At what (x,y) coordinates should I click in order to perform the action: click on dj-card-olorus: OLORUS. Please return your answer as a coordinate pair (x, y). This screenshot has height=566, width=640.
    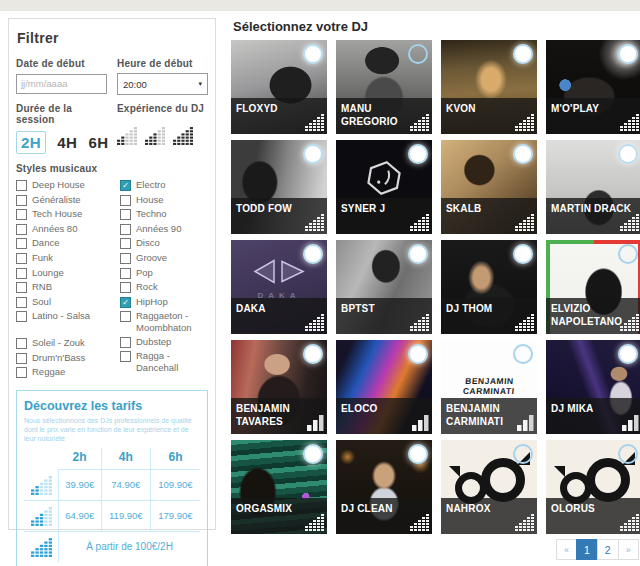
    Looking at the image, I should click on (593, 487).